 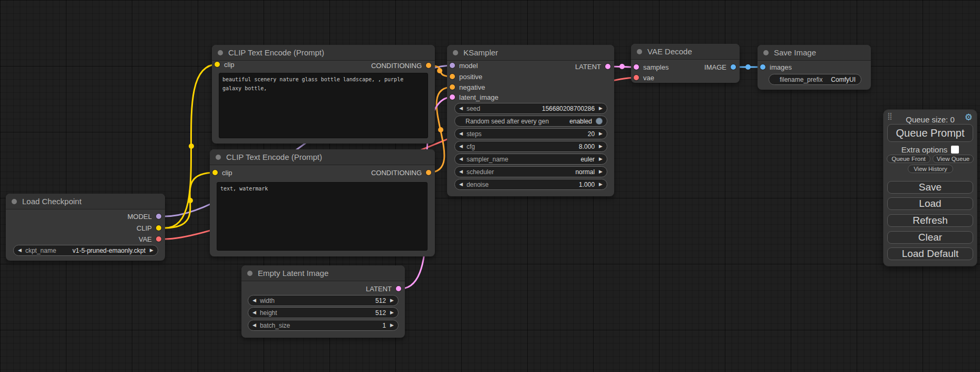 What do you see at coordinates (814, 53) in the screenshot?
I see `node-title-bar: Save Image` at bounding box center [814, 53].